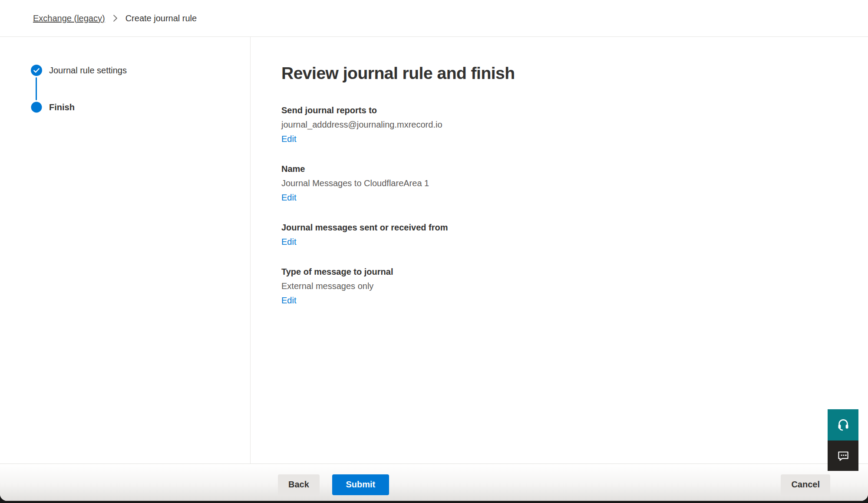 This screenshot has height=503, width=868. I want to click on floating-button-stack, so click(843, 440).